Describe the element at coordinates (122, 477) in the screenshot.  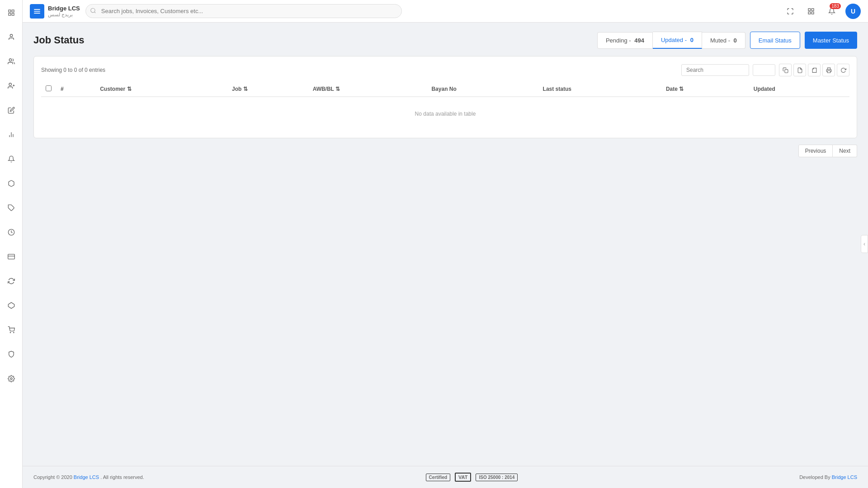
I see `footer-rights: . All rights reserved.` at that location.